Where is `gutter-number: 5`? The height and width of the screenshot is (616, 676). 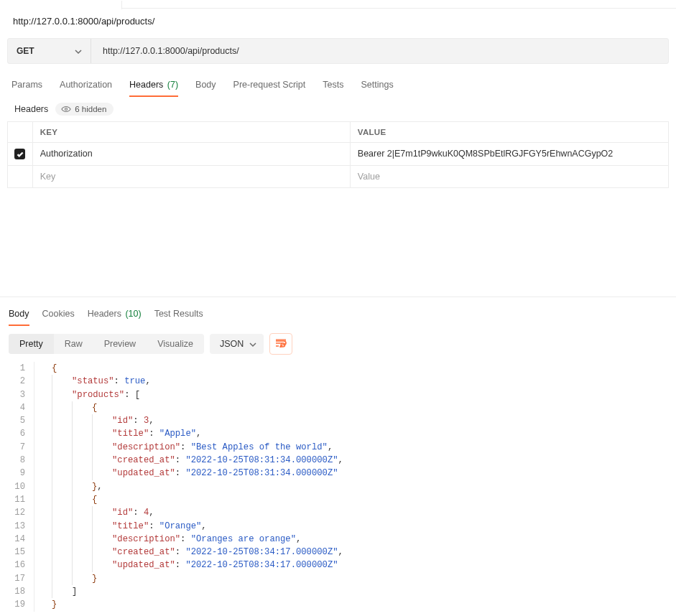
gutter-number: 5 is located at coordinates (17, 421).